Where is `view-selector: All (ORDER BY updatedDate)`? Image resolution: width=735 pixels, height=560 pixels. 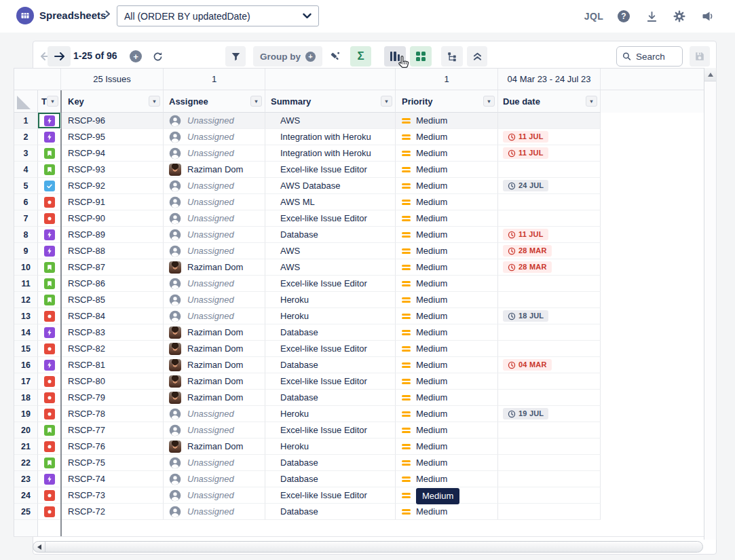 view-selector: All (ORDER BY updatedDate) is located at coordinates (218, 16).